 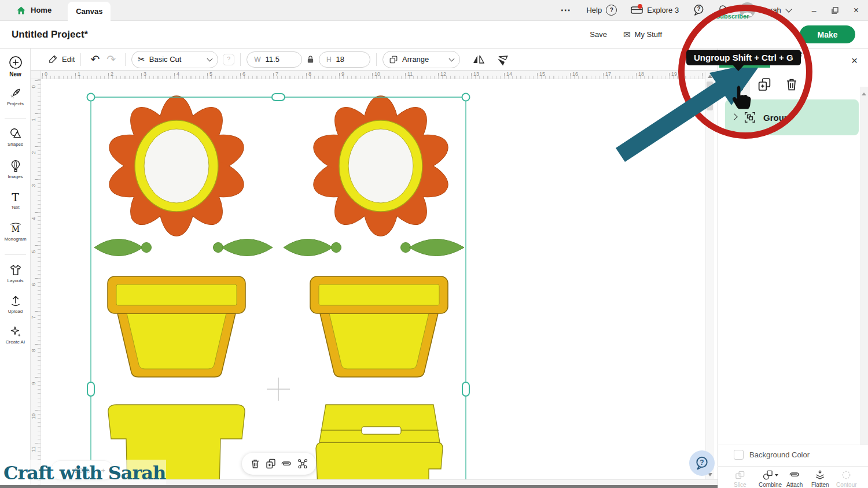 What do you see at coordinates (466, 97) in the screenshot?
I see `selection-handle-top-right` at bounding box center [466, 97].